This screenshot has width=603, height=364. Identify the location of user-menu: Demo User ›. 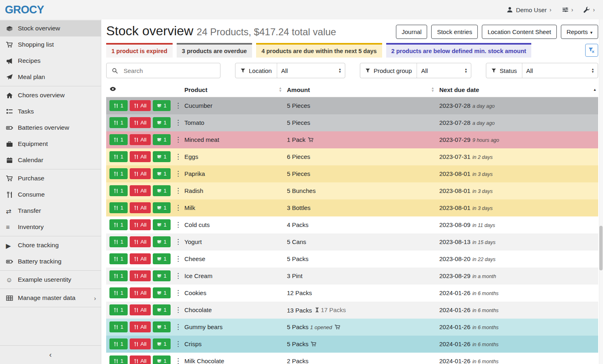
(529, 10).